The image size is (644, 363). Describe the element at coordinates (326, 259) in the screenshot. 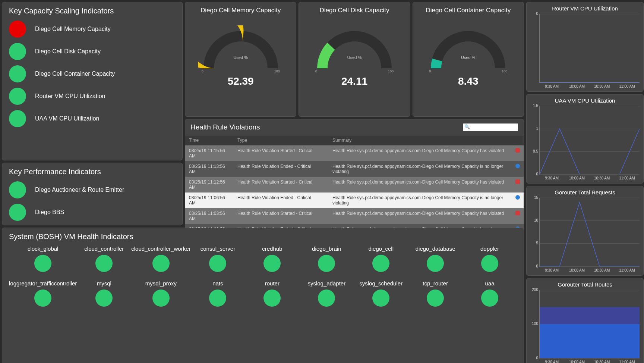

I see `bosh-item: diego_brain` at that location.